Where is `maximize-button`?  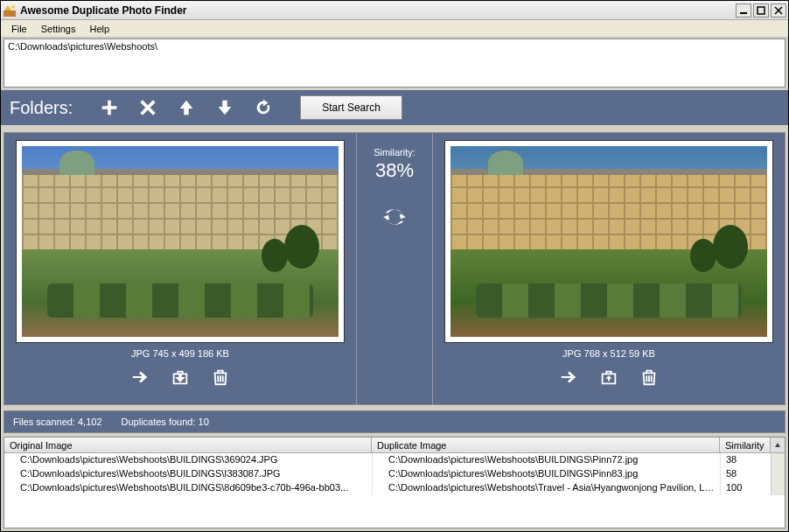
maximize-button is located at coordinates (761, 10).